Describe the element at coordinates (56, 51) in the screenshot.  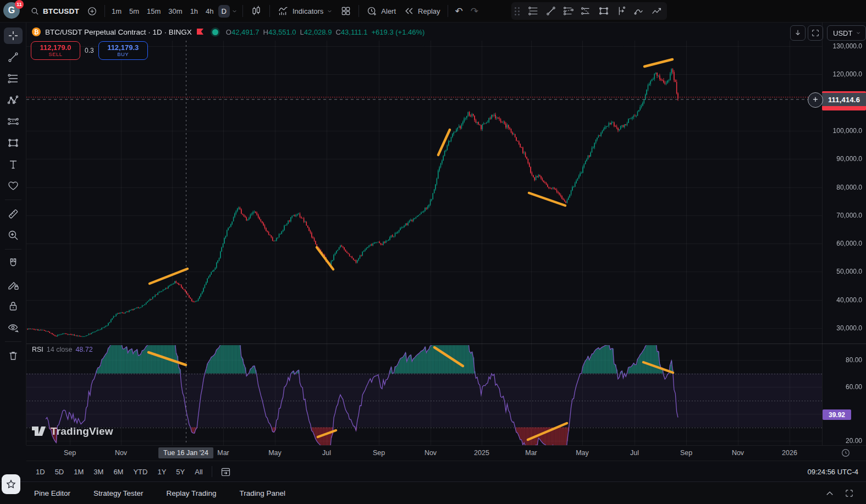
I see `sell-button: 112,179.0 SELL` at that location.